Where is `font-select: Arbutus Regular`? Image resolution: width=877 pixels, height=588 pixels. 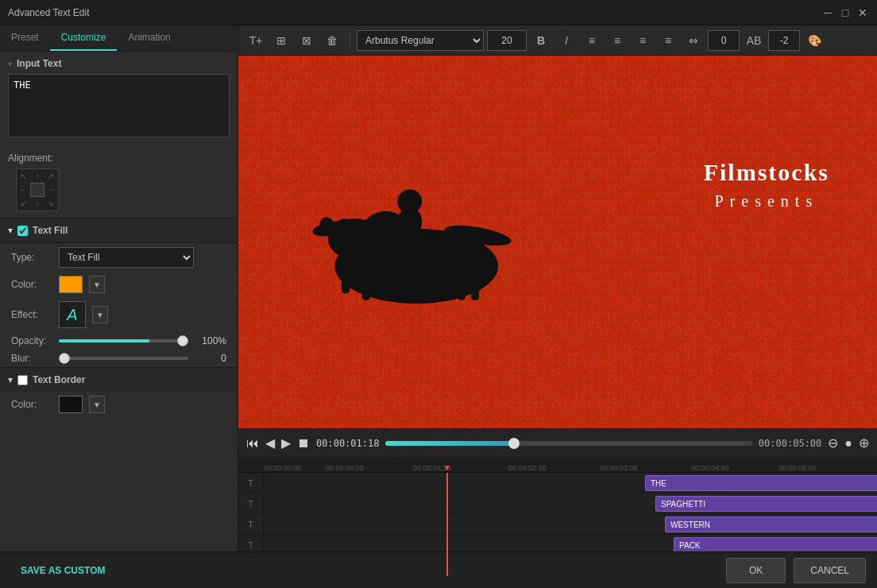
font-select: Arbutus Regular is located at coordinates (420, 41).